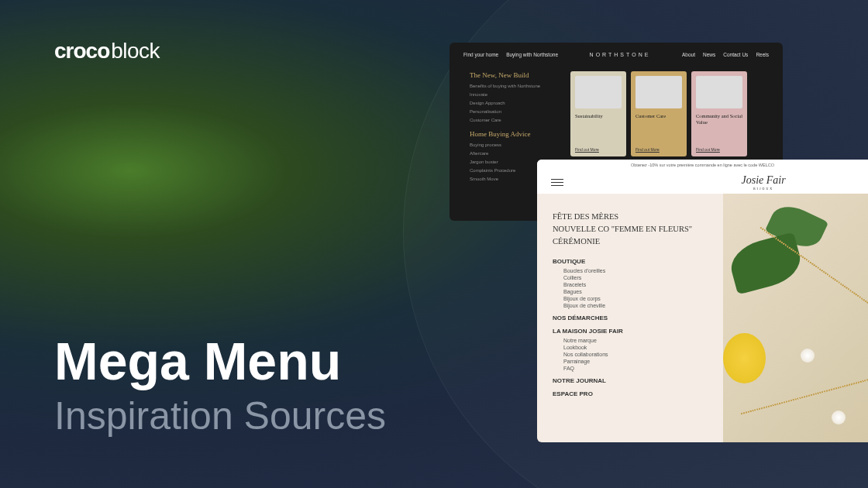 The image size is (868, 488). Describe the element at coordinates (557, 183) in the screenshot. I see `hamburger-icon` at that location.